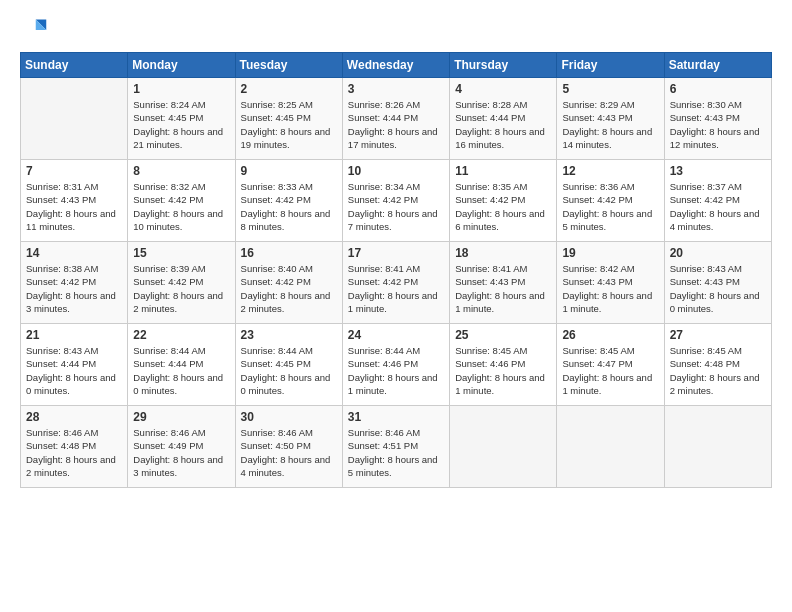  What do you see at coordinates (396, 288) in the screenshot?
I see `day-info: Sunrise: 8:41 AM Sunset: 4:42 PM Dayligh…` at bounding box center [396, 288].